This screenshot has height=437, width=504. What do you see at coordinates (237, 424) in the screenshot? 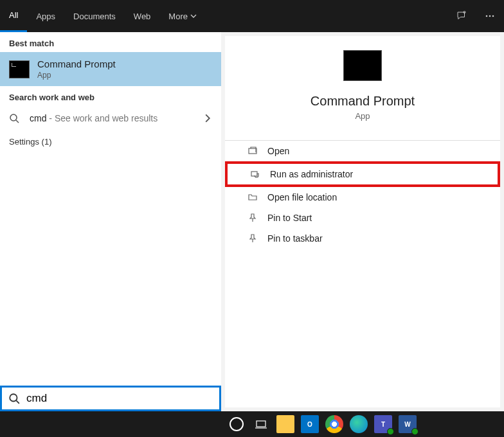
I see `cortana-icon` at bounding box center [237, 424].